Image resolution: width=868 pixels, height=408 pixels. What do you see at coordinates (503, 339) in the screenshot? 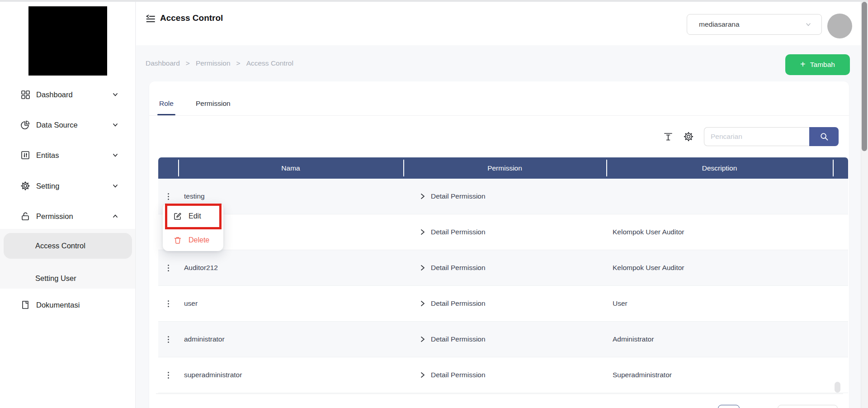
I see `table-row: administrator Detail Permission Administ…` at bounding box center [503, 339].